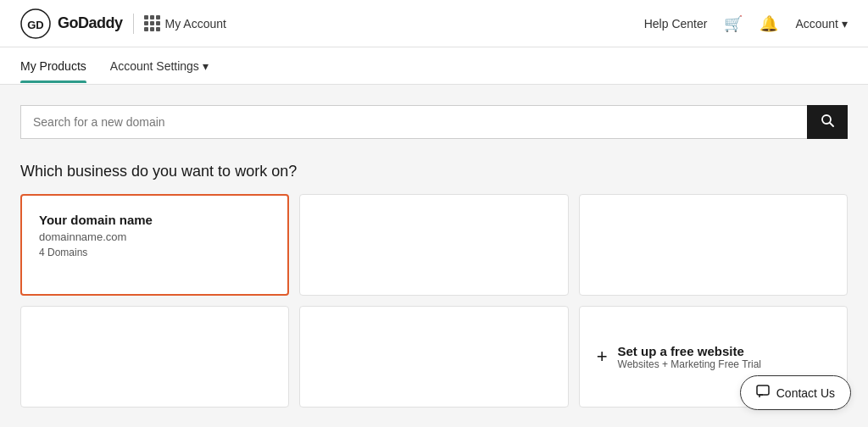 The image size is (868, 427). I want to click on my-account: My Account, so click(185, 24).